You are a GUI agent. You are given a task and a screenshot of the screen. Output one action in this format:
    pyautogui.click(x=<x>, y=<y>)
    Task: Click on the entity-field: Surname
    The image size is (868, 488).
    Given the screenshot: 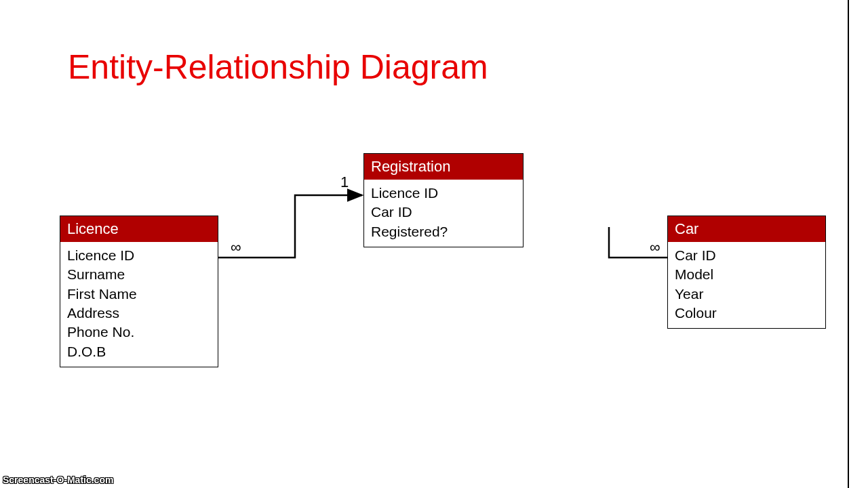 What is the action you would take?
    pyautogui.click(x=139, y=274)
    